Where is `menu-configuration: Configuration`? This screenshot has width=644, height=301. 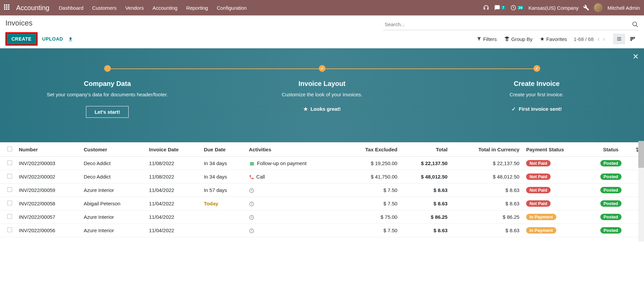
menu-configuration: Configuration is located at coordinates (232, 8).